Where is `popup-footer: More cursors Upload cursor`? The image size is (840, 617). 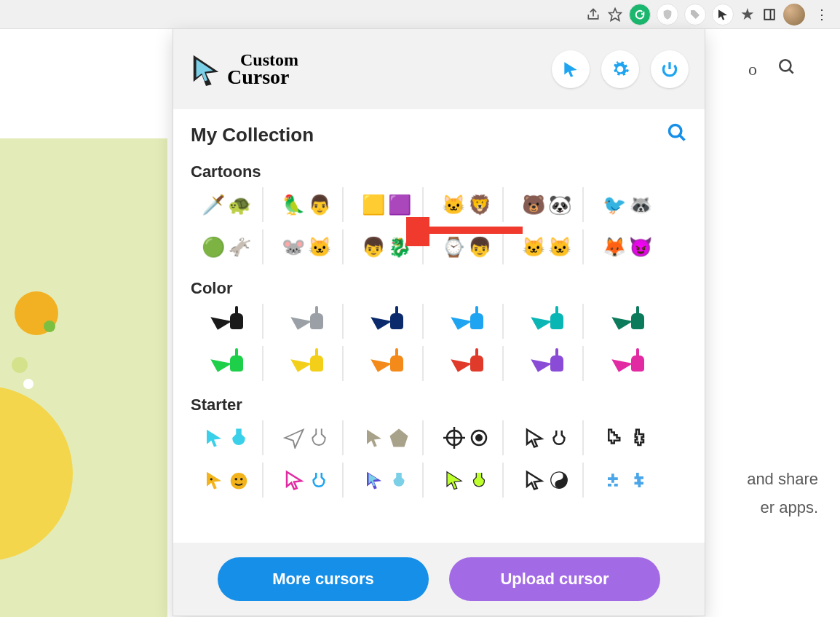
popup-footer: More cursors Upload cursor is located at coordinates (439, 579).